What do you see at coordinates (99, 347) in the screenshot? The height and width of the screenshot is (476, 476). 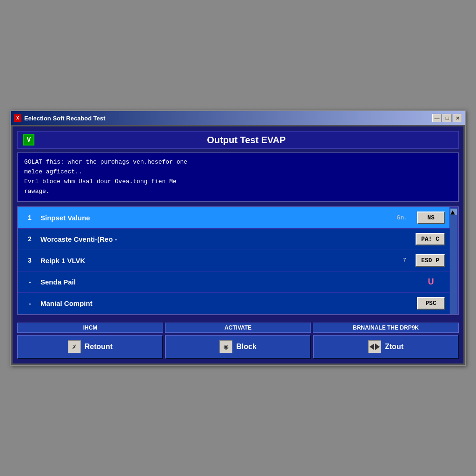 I see `retount-label: Retount` at bounding box center [99, 347].